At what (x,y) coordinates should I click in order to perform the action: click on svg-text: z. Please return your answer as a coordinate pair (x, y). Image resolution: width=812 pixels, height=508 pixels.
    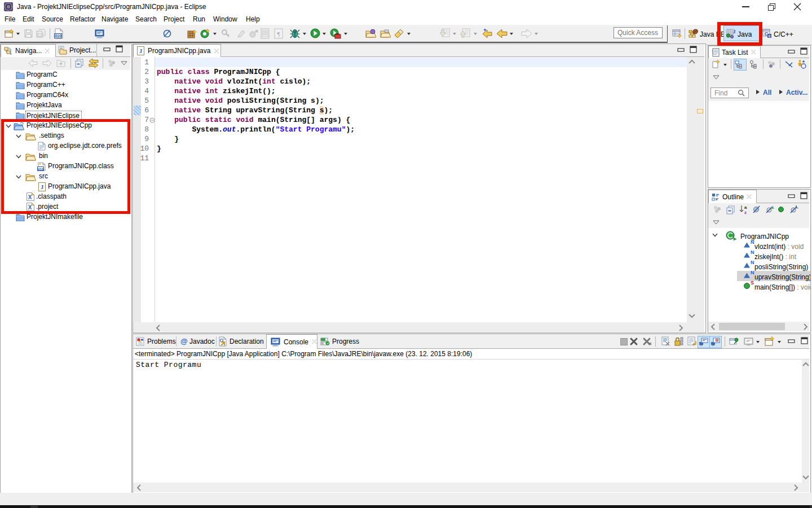
    Looking at the image, I should click on (745, 212).